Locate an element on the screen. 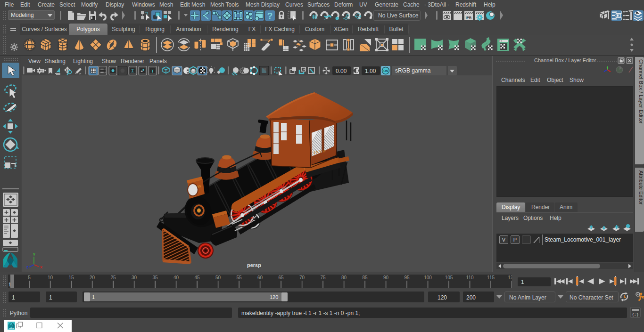 This screenshot has height=332, width=644. svg-text: IPR is located at coordinates (469, 18).